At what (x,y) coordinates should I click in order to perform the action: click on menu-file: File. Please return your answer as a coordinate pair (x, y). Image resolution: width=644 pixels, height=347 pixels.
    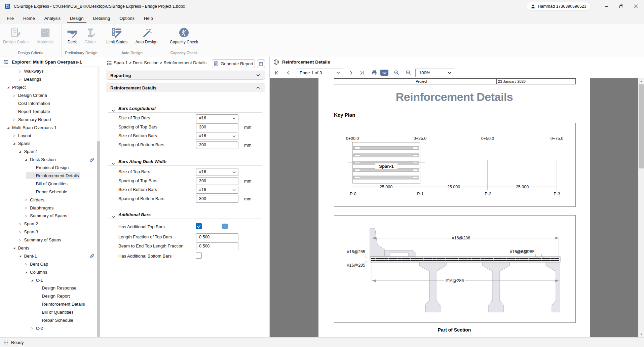
    Looking at the image, I should click on (10, 18).